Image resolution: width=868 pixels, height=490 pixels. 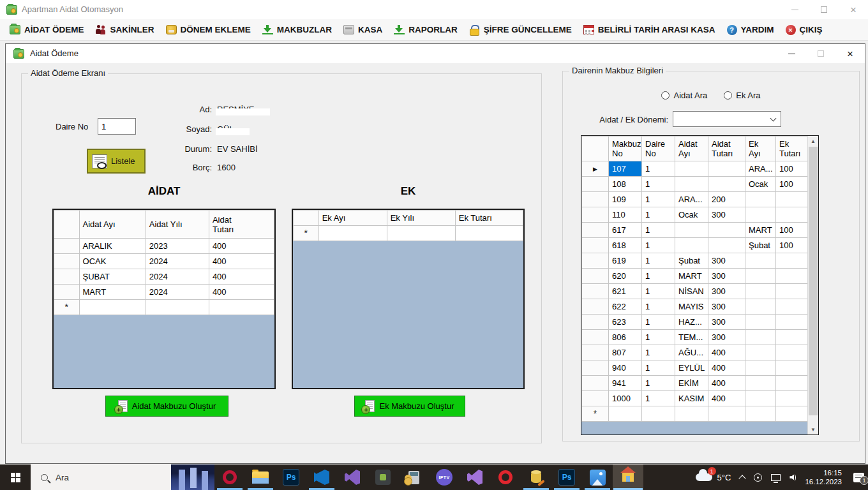 What do you see at coordinates (625, 368) in the screenshot?
I see `cell: 940` at bounding box center [625, 368].